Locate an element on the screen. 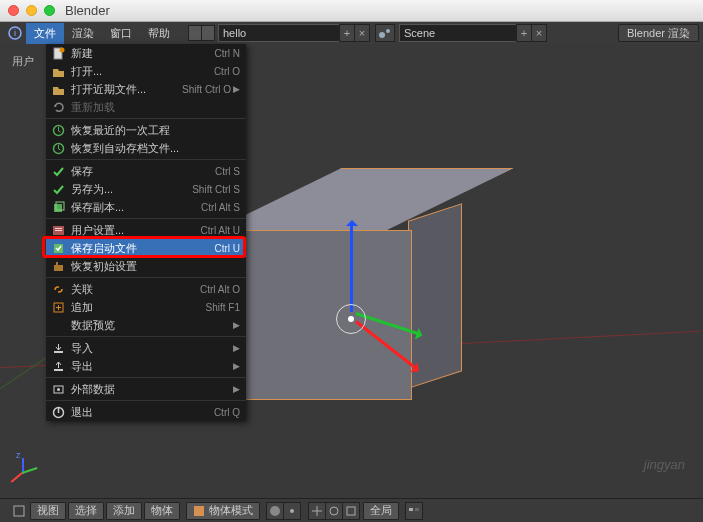 This screenshot has width=703, height=522. file-menu-item: 打开近期文件...Shift Ctrl O▶ is located at coordinates (146, 89).